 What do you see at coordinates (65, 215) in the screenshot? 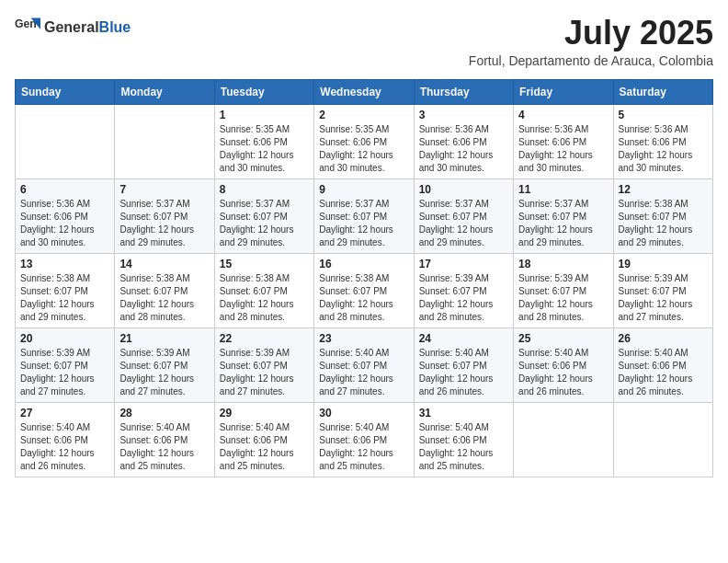
I see `calendar-cell: 6Sunrise: 5:36 AMSunset: 6:06 PMDaylight…` at bounding box center [65, 215].